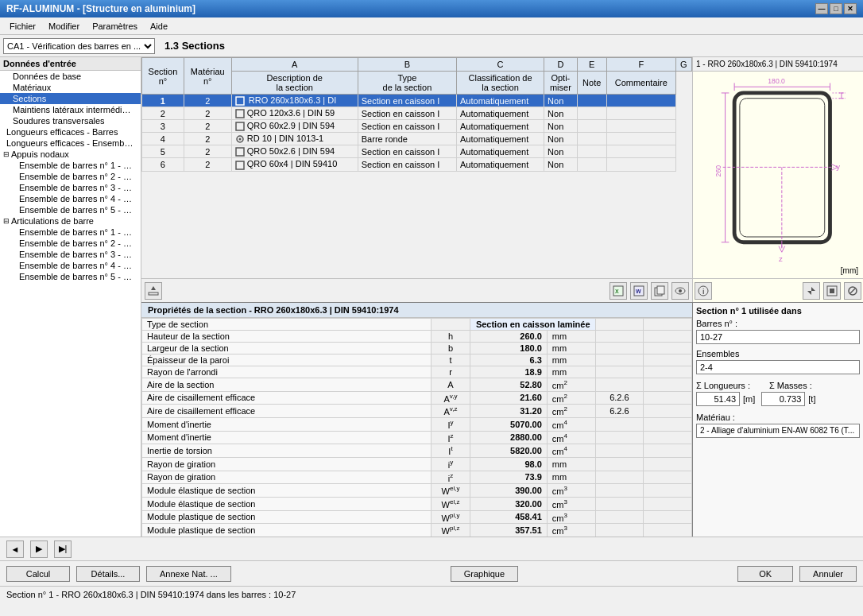 The width and height of the screenshot is (863, 616). I want to click on export-excel-btn: X, so click(618, 291).